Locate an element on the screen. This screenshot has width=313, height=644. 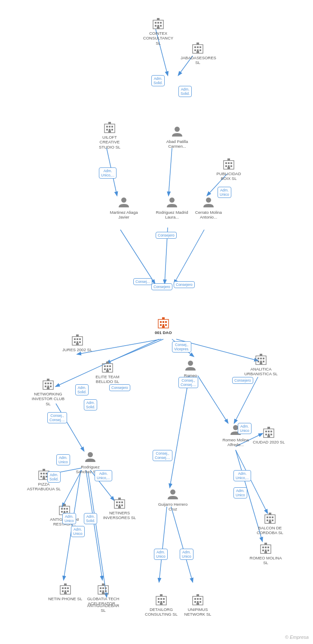
node-romeo: Romeo is located at coordinates (190, 368).